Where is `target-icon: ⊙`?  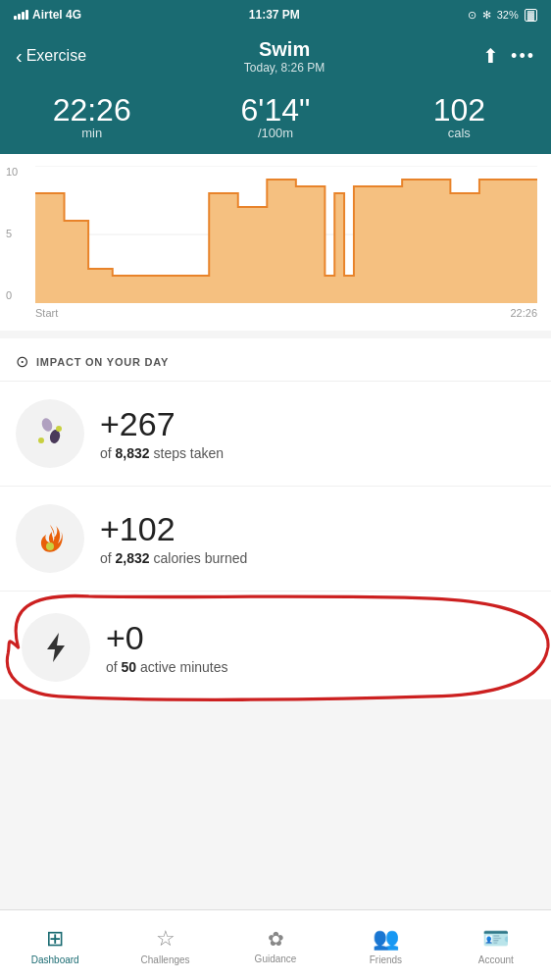 target-icon: ⊙ is located at coordinates (22, 361).